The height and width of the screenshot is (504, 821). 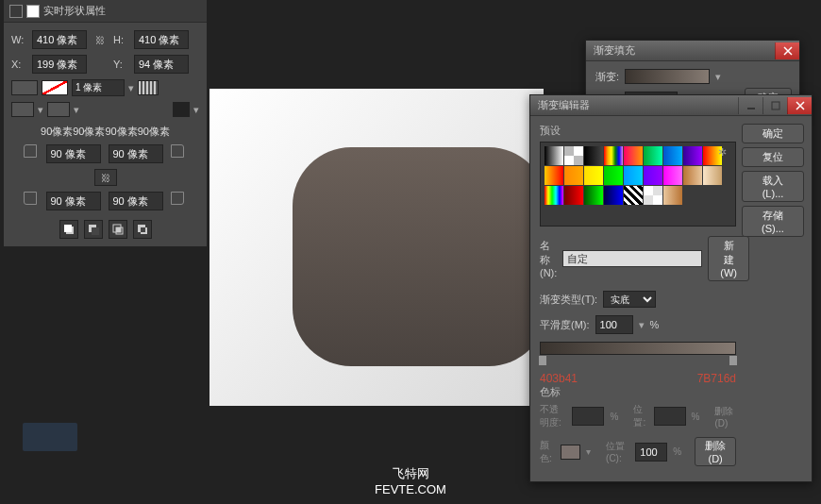 What do you see at coordinates (543, 361) in the screenshot?
I see `color-stop-left` at bounding box center [543, 361].